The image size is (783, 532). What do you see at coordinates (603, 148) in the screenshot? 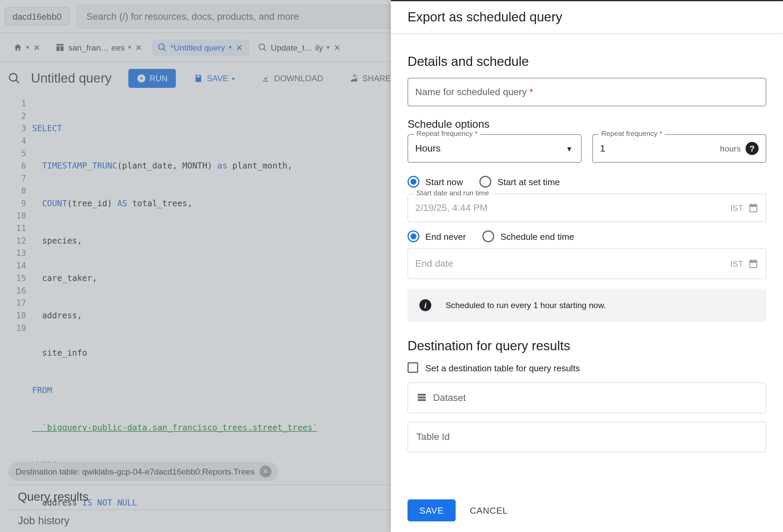
I see `number-value: 1` at bounding box center [603, 148].